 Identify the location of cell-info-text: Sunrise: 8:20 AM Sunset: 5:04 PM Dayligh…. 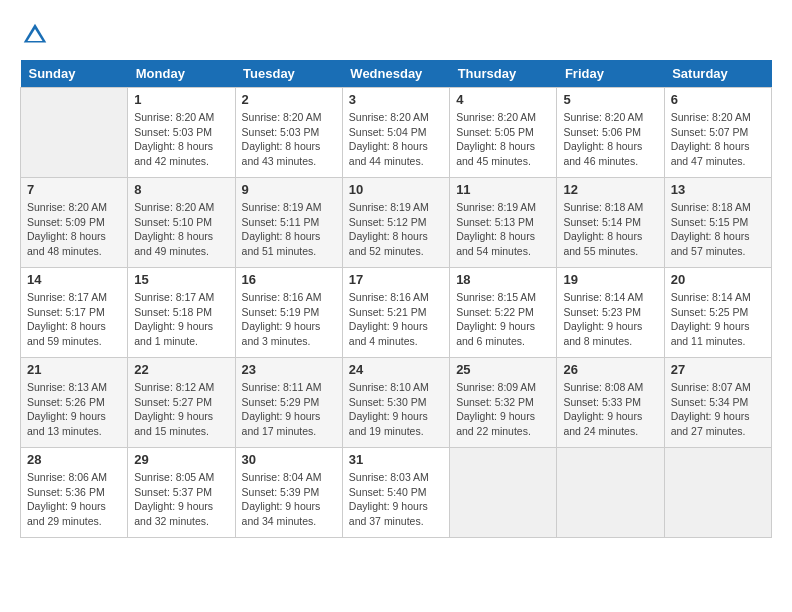
(396, 140).